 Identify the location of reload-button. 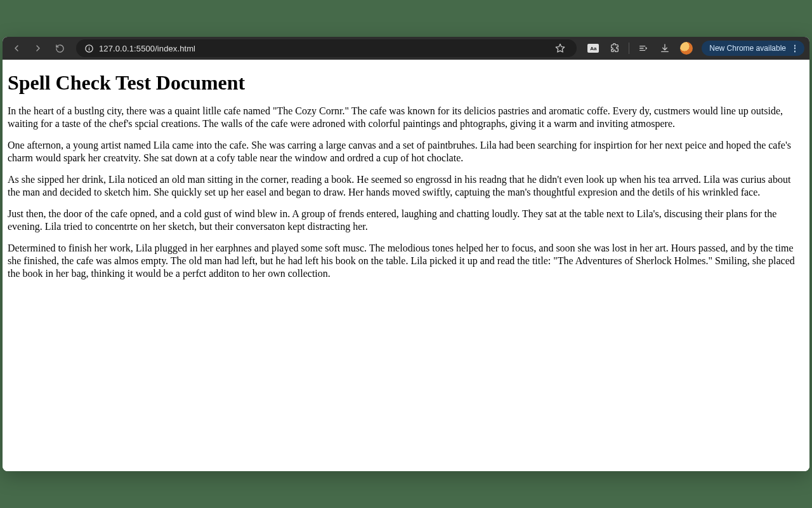
(60, 48).